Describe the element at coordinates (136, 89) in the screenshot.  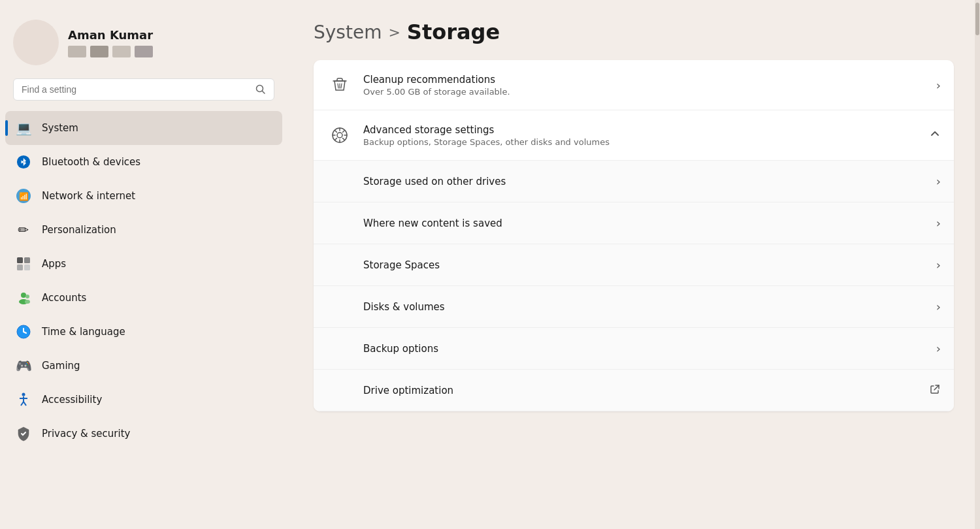
I see `search-input` at that location.